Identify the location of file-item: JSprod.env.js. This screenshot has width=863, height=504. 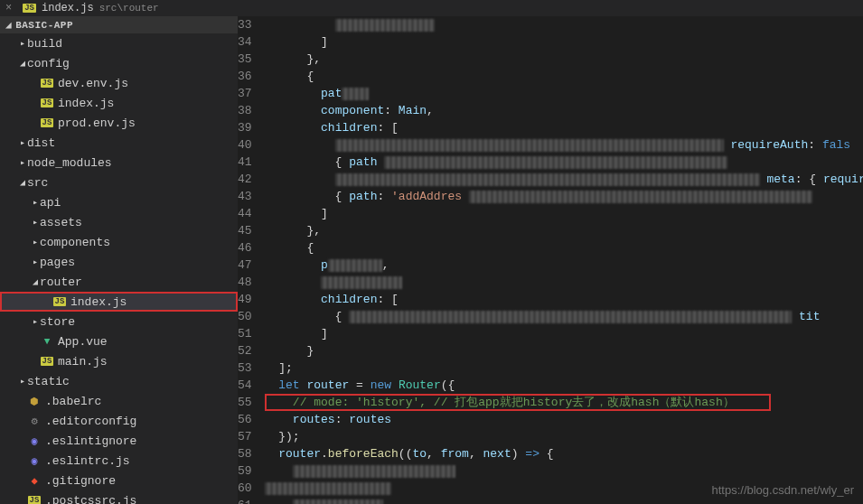
(119, 123).